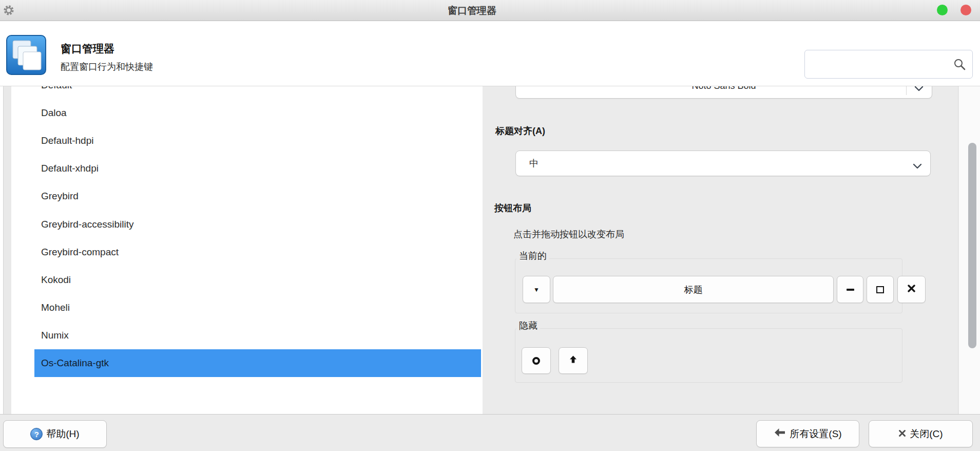 This screenshot has width=980, height=451. Describe the element at coordinates (258, 252) in the screenshot. I see `list-item: Greybird-compact` at that location.